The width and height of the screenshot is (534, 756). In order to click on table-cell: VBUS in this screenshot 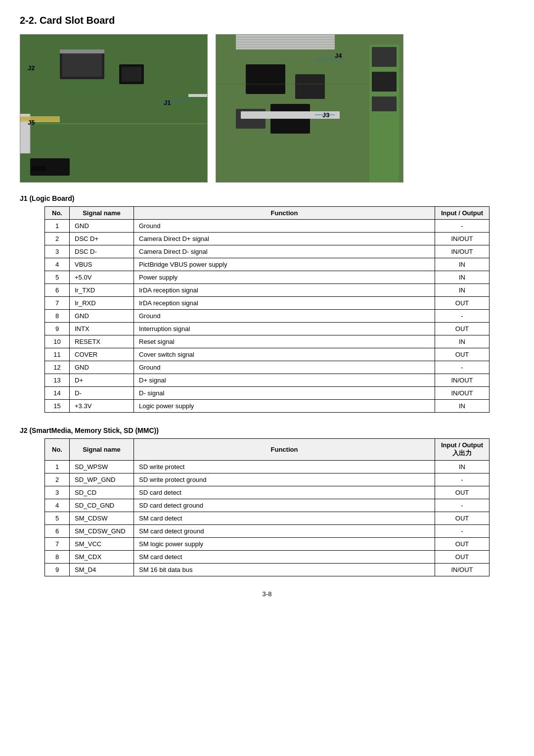, I will do `click(102, 265)`.